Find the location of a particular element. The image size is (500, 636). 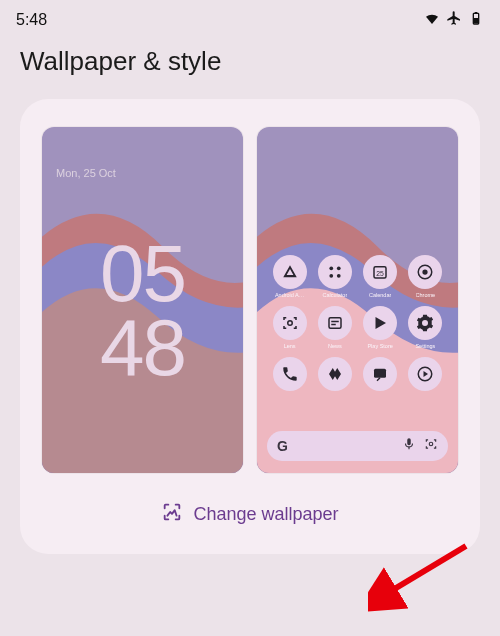

lock-hours: 05 is located at coordinates (142, 274).